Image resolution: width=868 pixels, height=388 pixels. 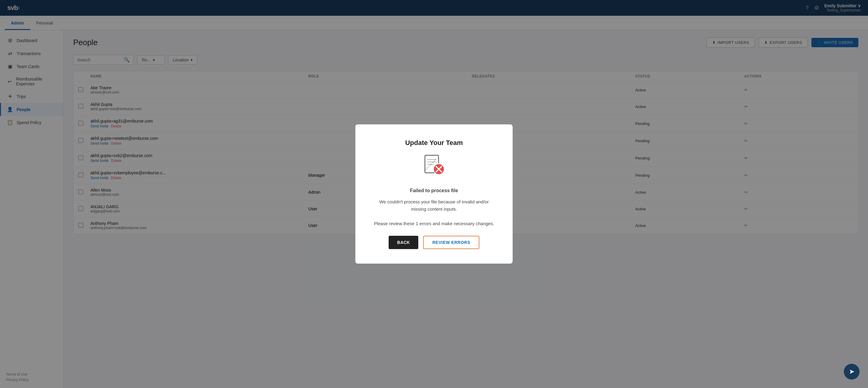 I want to click on modal-body-line2: Please review these 1 errors and make ne…, so click(x=434, y=224).